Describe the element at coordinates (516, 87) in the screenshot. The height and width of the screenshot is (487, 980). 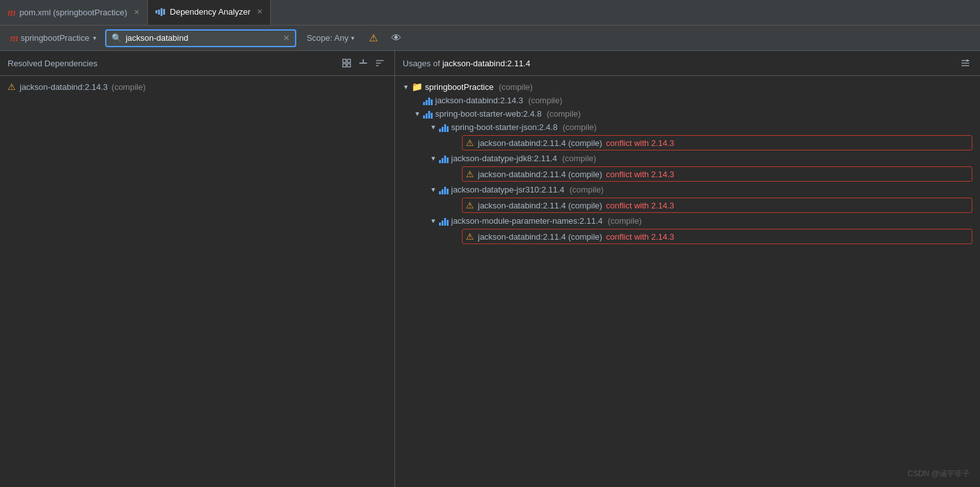
I see `node-scope-root: (compile)` at that location.